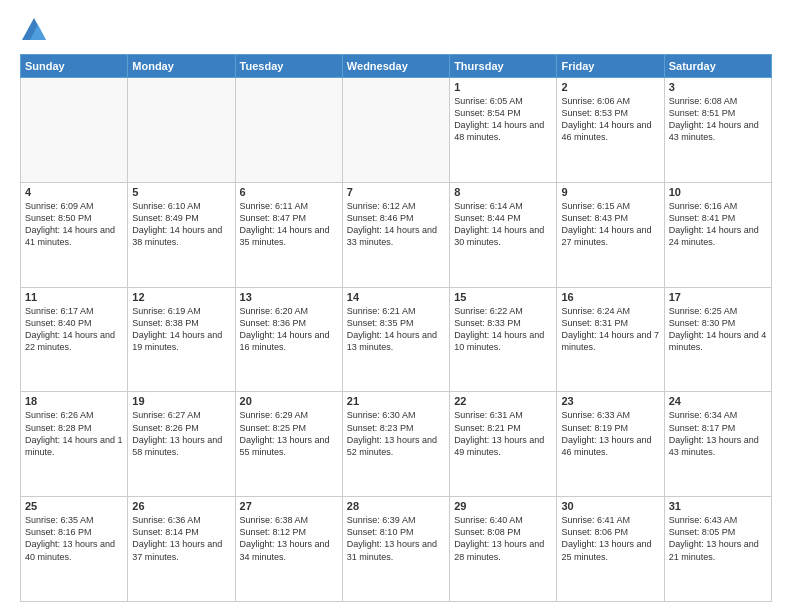 Image resolution: width=792 pixels, height=612 pixels. What do you see at coordinates (503, 224) in the screenshot?
I see `cell-info: Sunrise: 6:14 AM Sunset: 8:44 PM Dayligh…` at bounding box center [503, 224].